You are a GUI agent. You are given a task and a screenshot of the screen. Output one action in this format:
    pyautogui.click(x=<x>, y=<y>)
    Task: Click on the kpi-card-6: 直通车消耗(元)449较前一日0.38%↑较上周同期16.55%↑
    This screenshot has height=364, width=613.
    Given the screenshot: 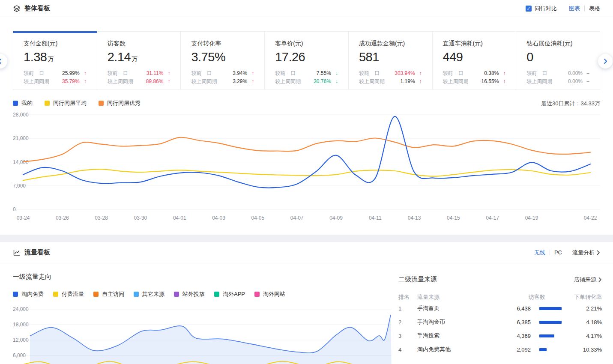 What is the action you would take?
    pyautogui.click(x=475, y=61)
    